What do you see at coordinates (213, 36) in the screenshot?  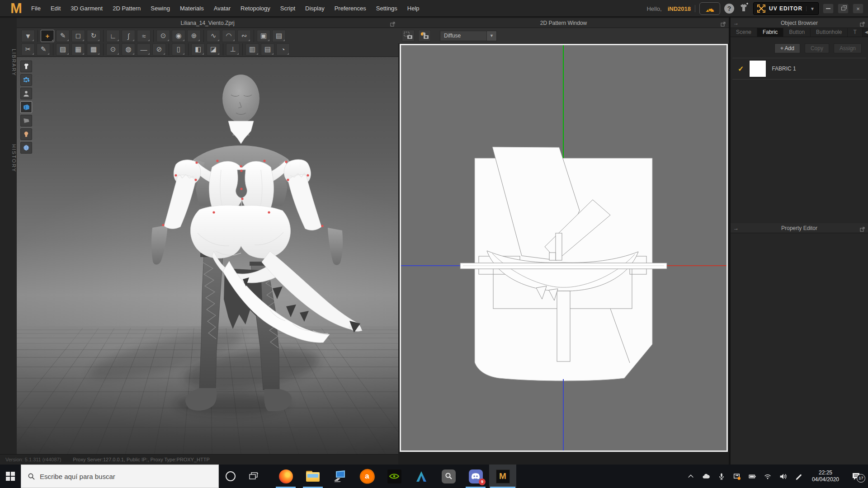 I see `sculpt-tool-button: ∿` at bounding box center [213, 36].